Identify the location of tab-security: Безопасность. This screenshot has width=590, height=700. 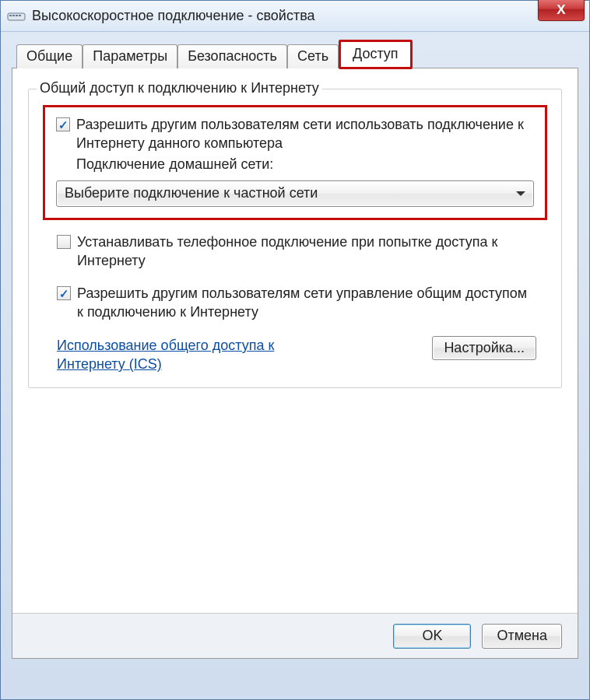
(232, 56).